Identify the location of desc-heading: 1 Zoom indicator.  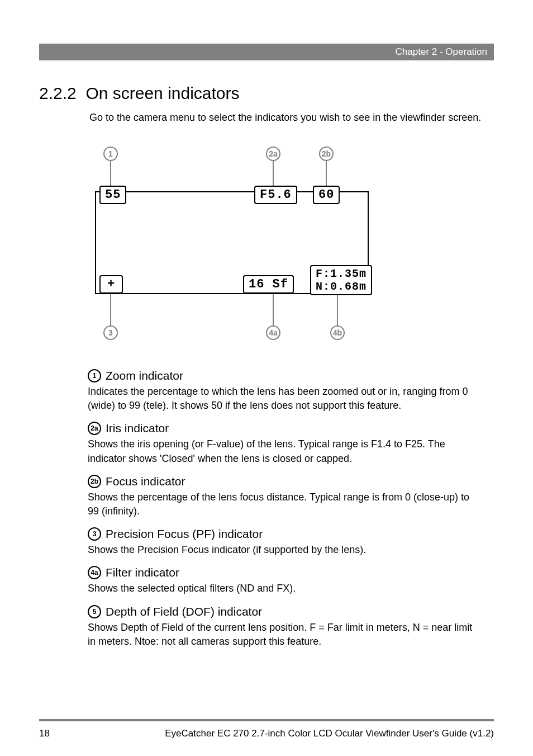
(285, 376).